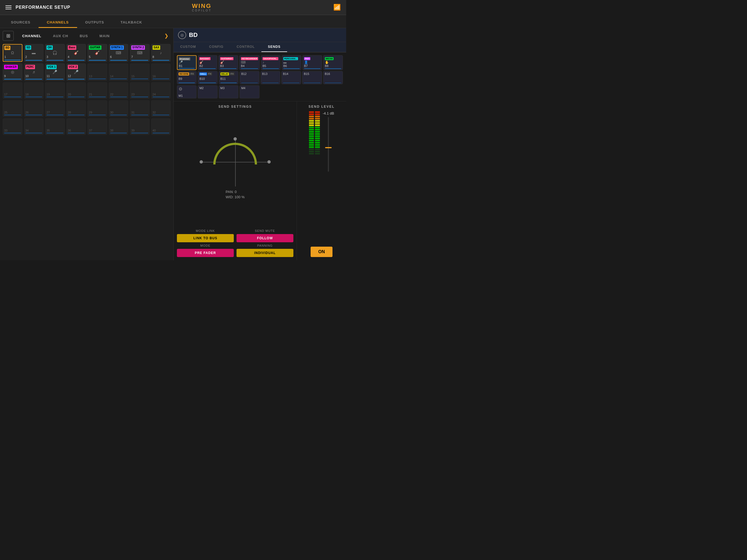  What do you see at coordinates (140, 127) in the screenshot?
I see `channel-cell-39: 39` at bounding box center [140, 127].